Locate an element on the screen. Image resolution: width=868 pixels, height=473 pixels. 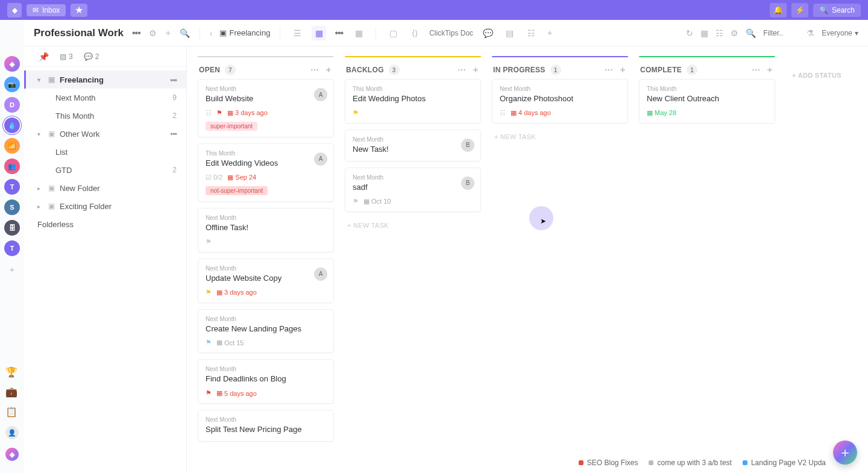
due-date: ▦ 4 days ago is located at coordinates (530, 113).